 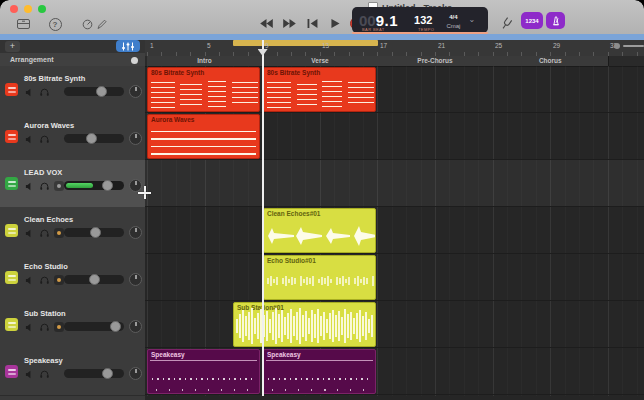 What do you see at coordinates (506, 23) in the screenshot?
I see `tuning-fork-icon` at bounding box center [506, 23].